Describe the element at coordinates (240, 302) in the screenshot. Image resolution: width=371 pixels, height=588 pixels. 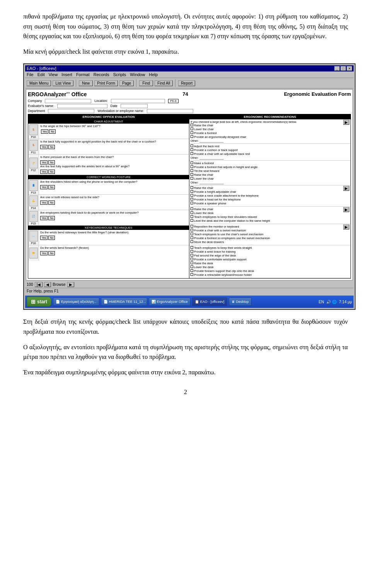
I see `taskbar-item-5: 🖥 Desktop` at that location.